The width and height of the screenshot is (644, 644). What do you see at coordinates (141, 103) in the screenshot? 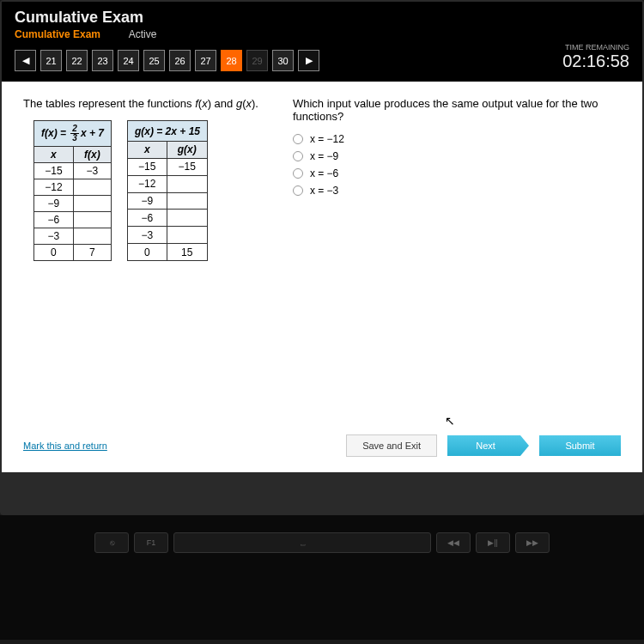
I see `prompt-text: The tables represent the functions f(x) …` at bounding box center [141, 103].